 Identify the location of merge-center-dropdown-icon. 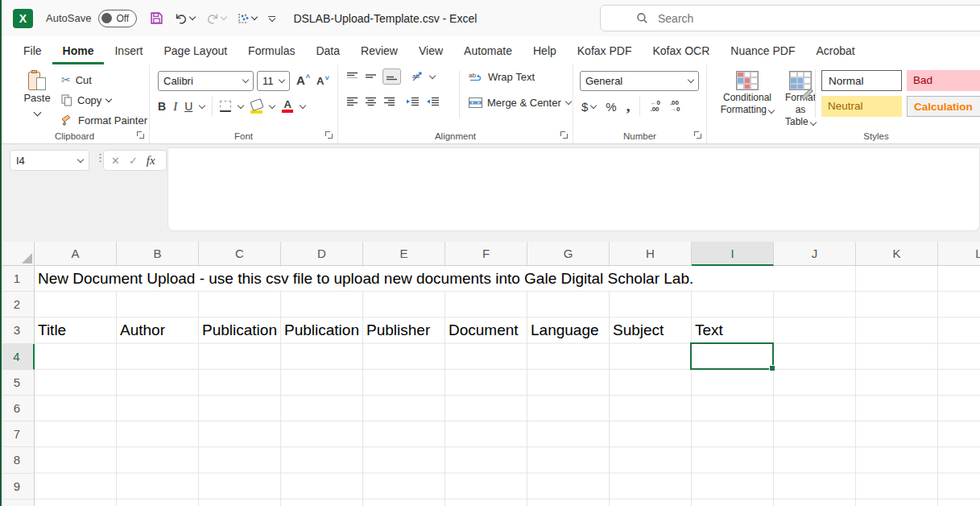
(569, 102).